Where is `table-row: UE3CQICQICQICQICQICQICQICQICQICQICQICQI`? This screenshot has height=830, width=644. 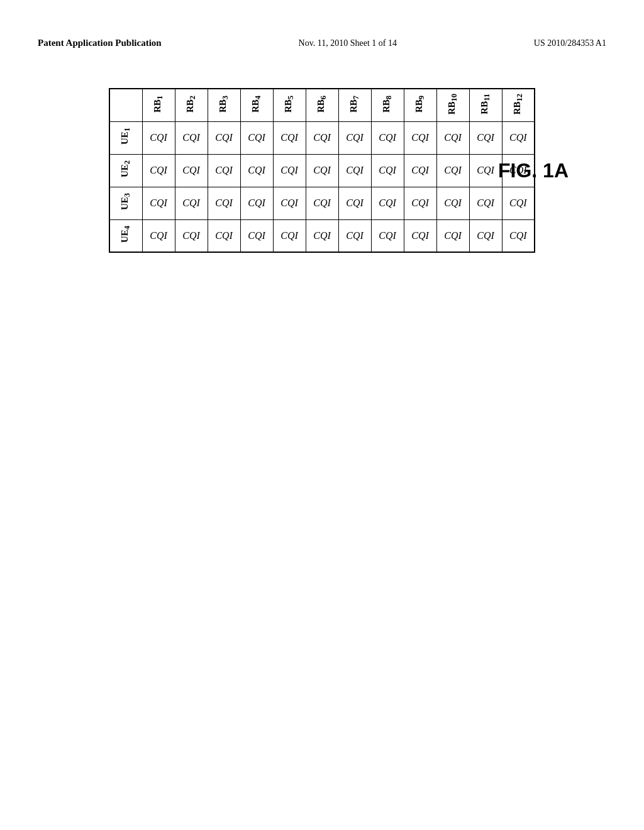
table-row: UE3CQICQICQICQICQICQICQICQICQICQICQICQI is located at coordinates (322, 203).